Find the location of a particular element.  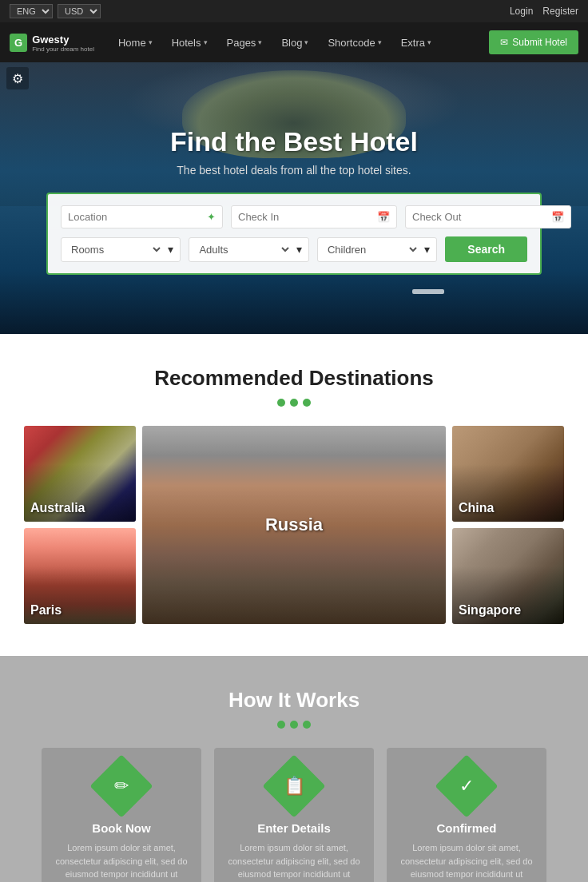

logo: G Gwesty Find your dream hotel is located at coordinates (52, 43).